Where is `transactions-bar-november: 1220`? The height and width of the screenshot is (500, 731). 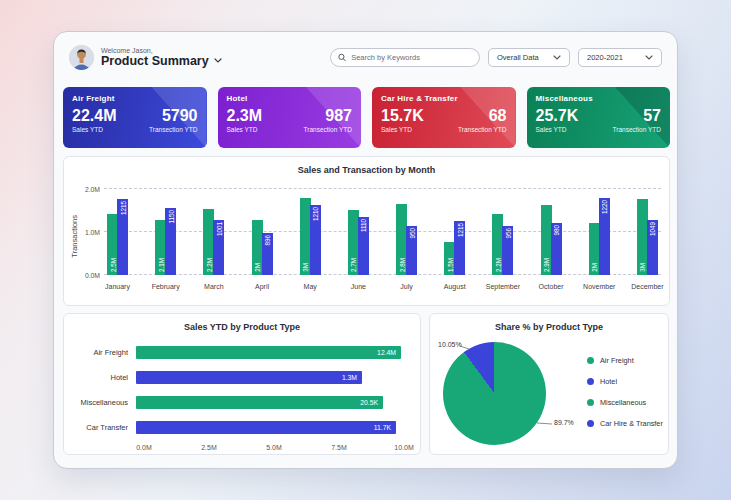
transactions-bar-november: 1220 is located at coordinates (604, 236).